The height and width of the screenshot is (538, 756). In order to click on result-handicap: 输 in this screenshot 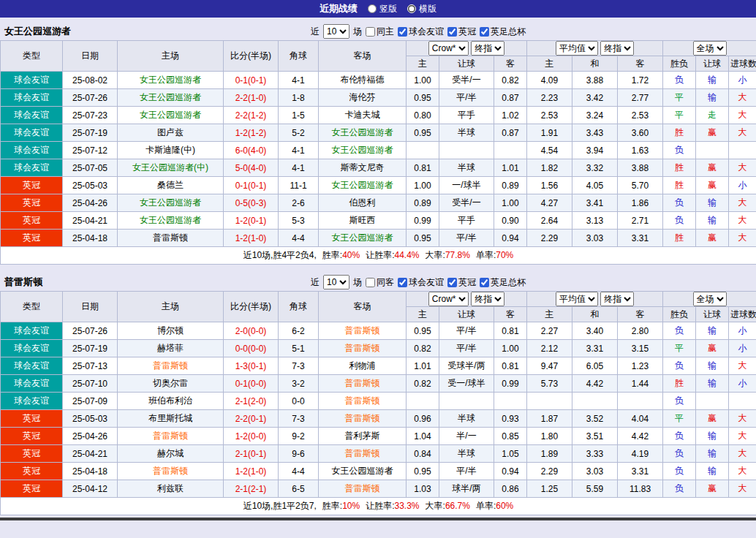, I will do `click(712, 203)`.